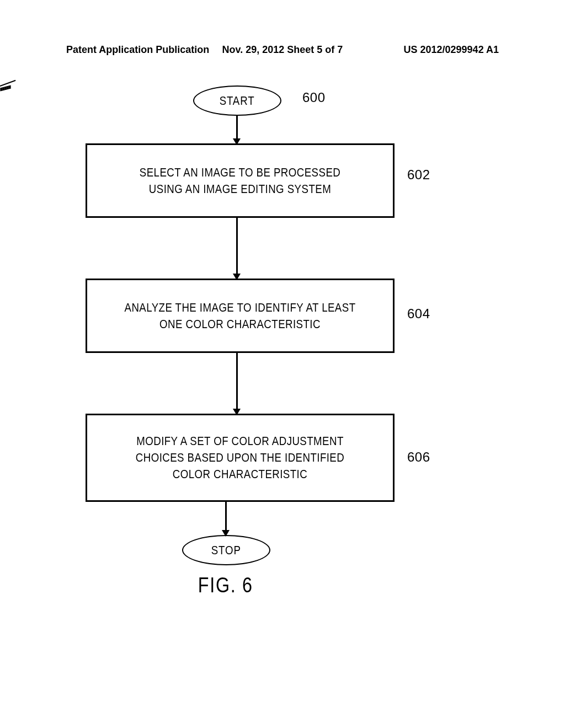  What do you see at coordinates (226, 586) in the screenshot?
I see `figure-label: FIG. 6` at bounding box center [226, 586].